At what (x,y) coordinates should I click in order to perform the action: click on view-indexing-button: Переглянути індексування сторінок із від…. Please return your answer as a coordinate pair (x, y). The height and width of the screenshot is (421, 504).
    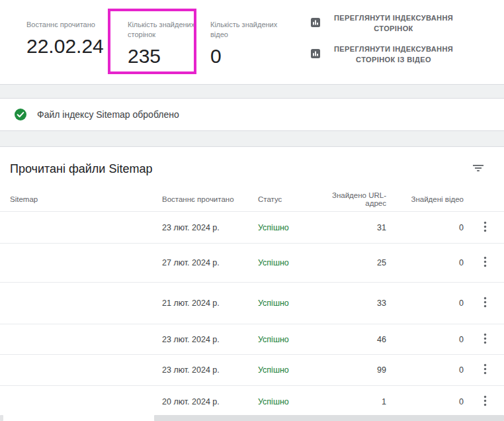
    Looking at the image, I should click on (385, 54).